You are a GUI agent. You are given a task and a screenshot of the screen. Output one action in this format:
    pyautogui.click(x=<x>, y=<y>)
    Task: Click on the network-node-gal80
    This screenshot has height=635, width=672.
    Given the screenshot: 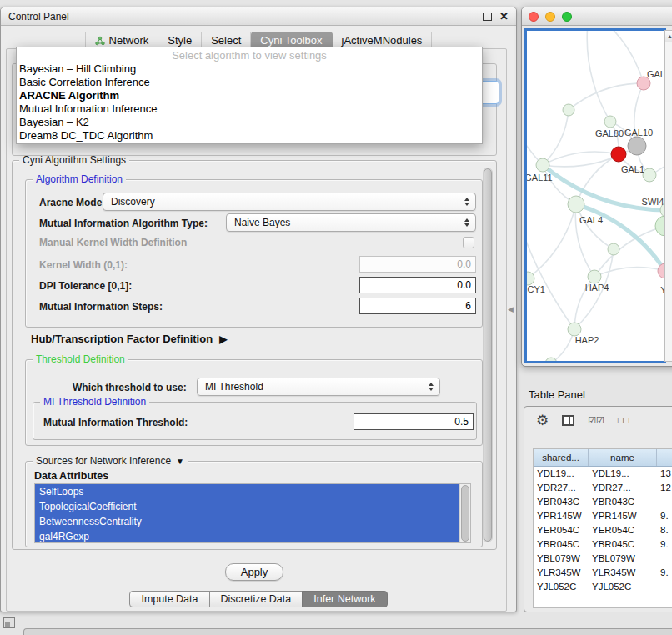 What is the action you would take?
    pyautogui.click(x=610, y=122)
    